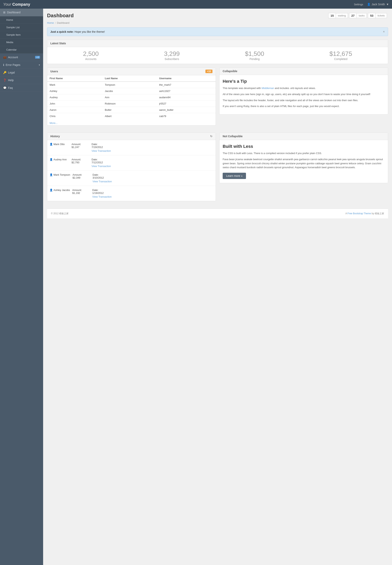 This screenshot has height=565, width=392. What do you see at coordinates (359, 213) in the screenshot?
I see `footer-theme-link: Free Bootstrap Theme` at bounding box center [359, 213].